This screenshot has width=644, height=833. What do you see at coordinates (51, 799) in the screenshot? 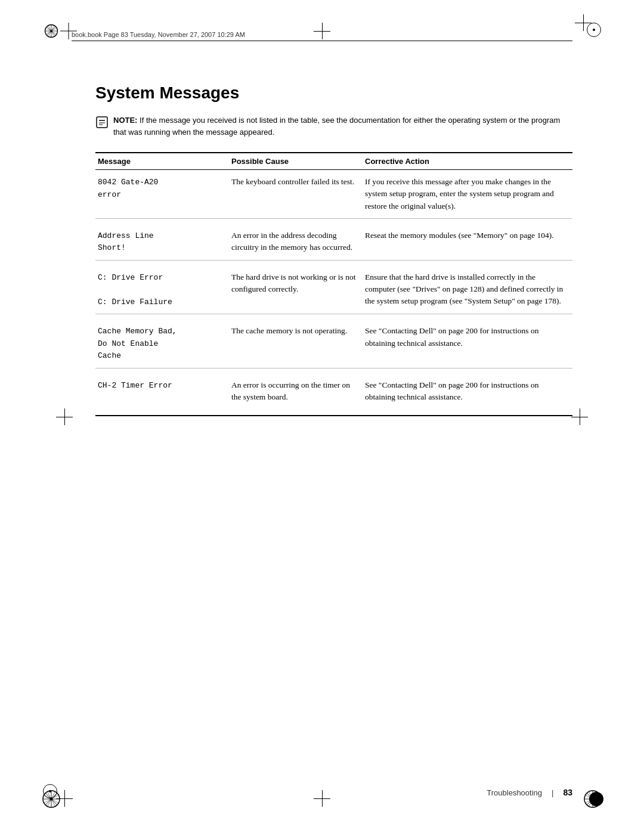
I see `bottom-left-bottom-starburst-icon` at bounding box center [51, 799].